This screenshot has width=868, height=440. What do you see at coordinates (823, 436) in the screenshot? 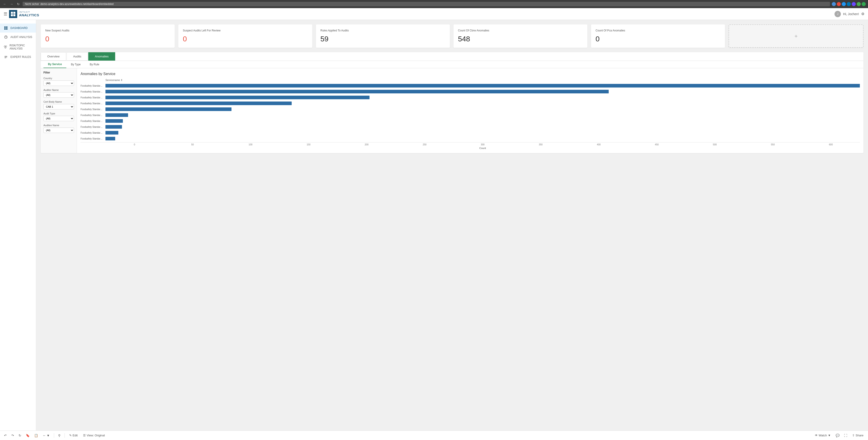
I see `watch-button: 👁 Watch ▼` at bounding box center [823, 436].